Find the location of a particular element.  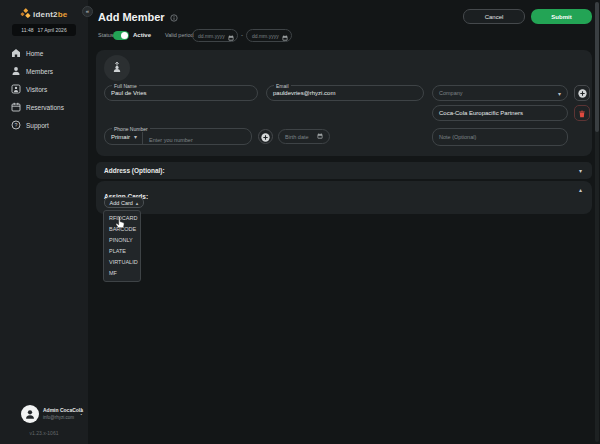

sidebar-item-home: Home is located at coordinates (44, 53).